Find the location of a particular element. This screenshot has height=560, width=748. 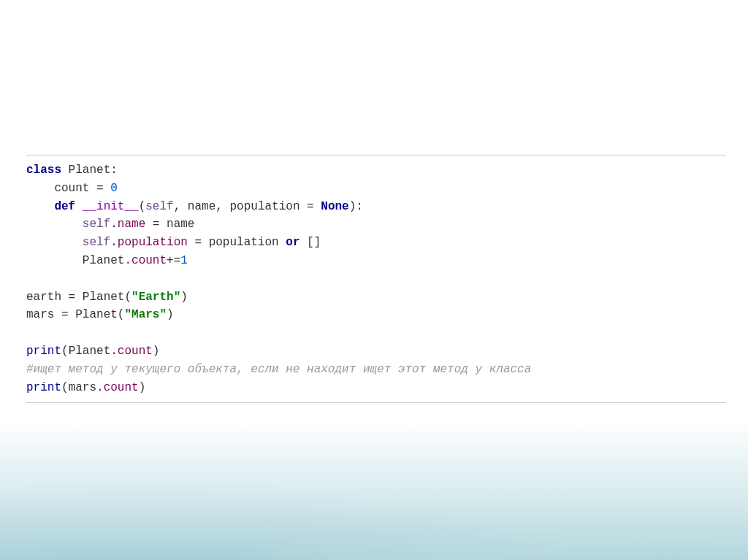

code-line-13: print(mars.count) is located at coordinates (376, 388).